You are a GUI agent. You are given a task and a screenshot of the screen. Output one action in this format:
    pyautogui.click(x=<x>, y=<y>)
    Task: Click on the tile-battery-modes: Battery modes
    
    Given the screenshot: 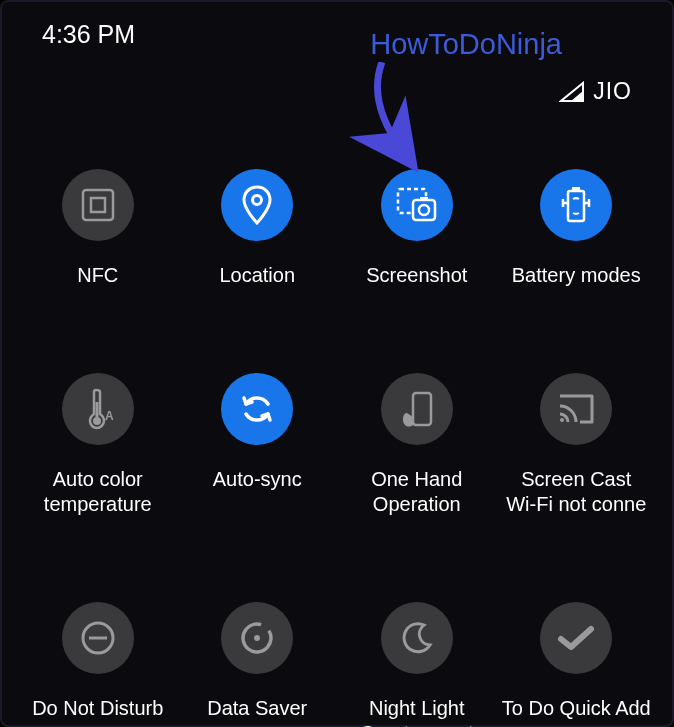 What is the action you would take?
    pyautogui.click(x=577, y=228)
    